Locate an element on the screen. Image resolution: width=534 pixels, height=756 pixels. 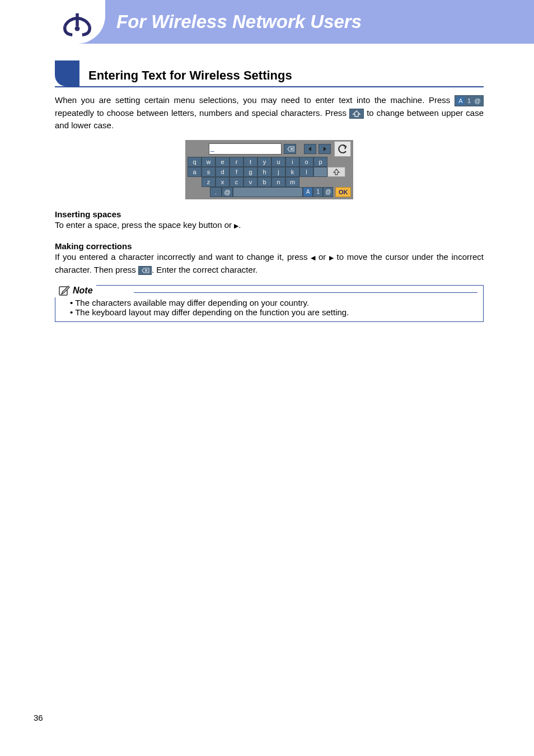
key-z: z is located at coordinates (208, 182).